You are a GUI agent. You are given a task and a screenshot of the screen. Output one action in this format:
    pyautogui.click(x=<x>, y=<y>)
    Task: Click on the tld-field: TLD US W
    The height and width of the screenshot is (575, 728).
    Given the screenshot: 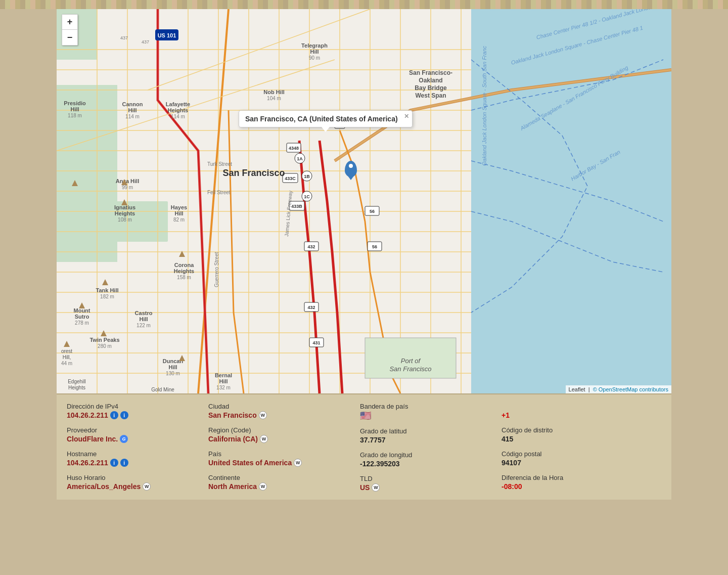 What is the action you would take?
    pyautogui.click(x=426, y=483)
    